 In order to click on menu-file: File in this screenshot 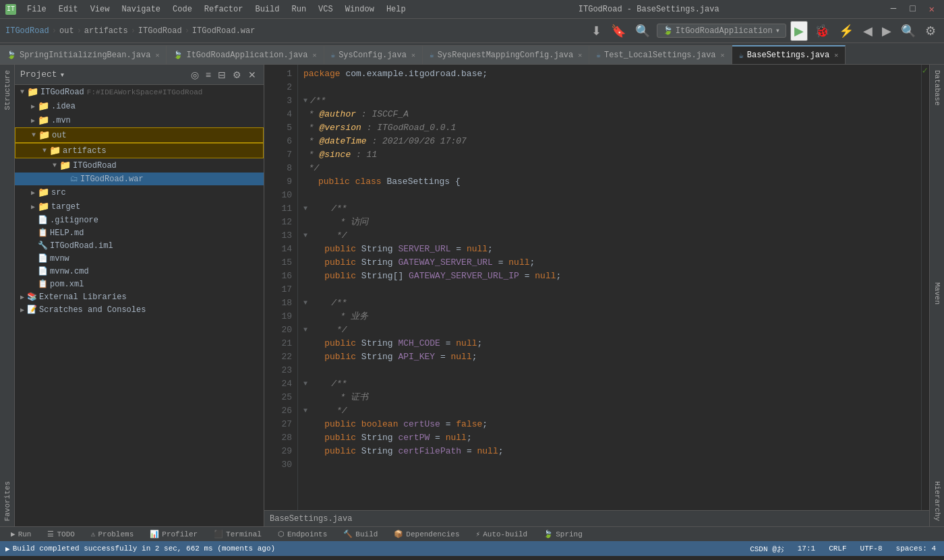, I will do `click(36, 9)`.